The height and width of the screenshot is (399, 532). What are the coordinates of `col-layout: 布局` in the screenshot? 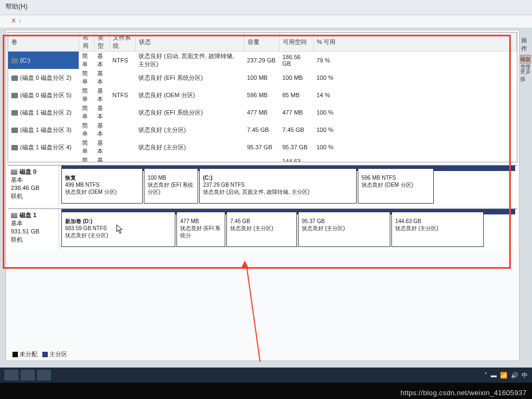 It's located at (86, 42).